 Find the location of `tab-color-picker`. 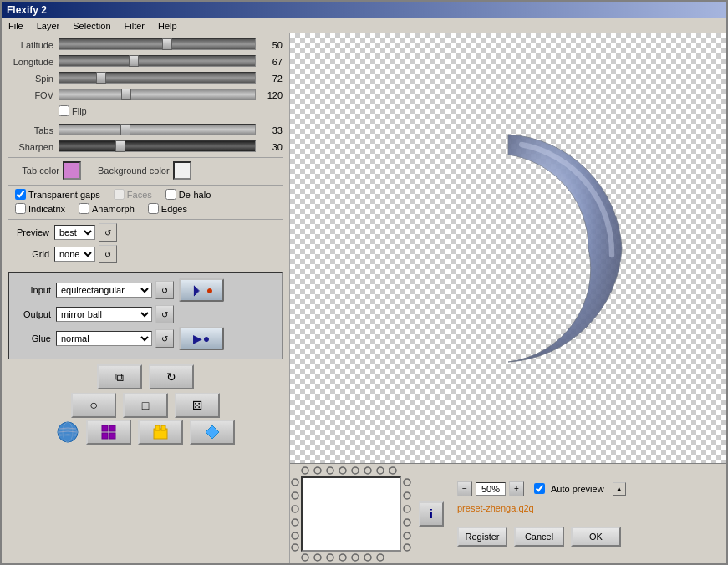

tab-color-picker is located at coordinates (72, 171).